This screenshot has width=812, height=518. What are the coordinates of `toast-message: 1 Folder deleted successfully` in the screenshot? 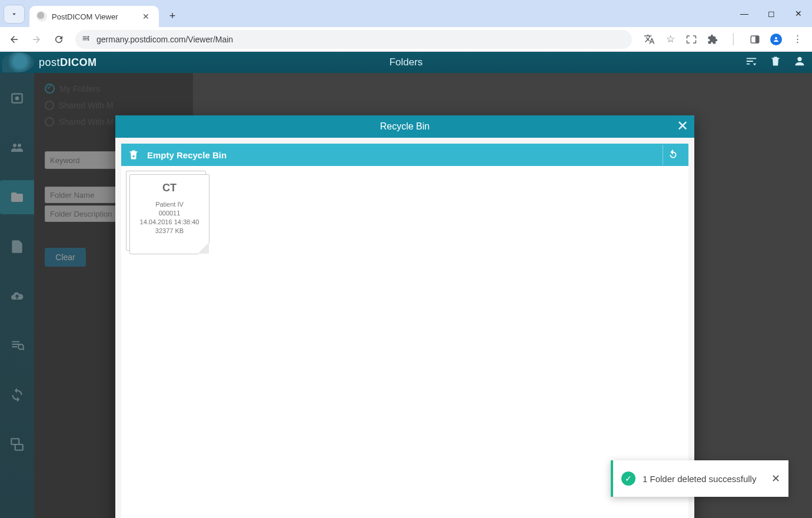 It's located at (704, 479).